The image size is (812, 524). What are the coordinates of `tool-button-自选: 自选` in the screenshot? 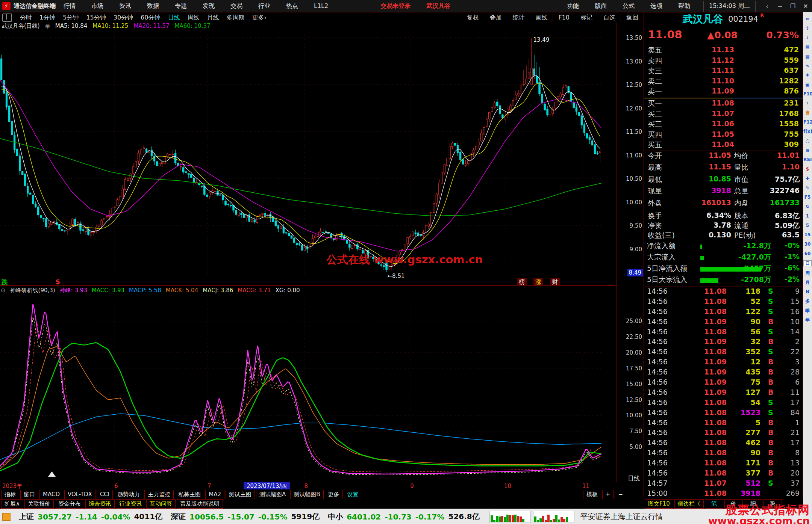 It's located at (609, 18).